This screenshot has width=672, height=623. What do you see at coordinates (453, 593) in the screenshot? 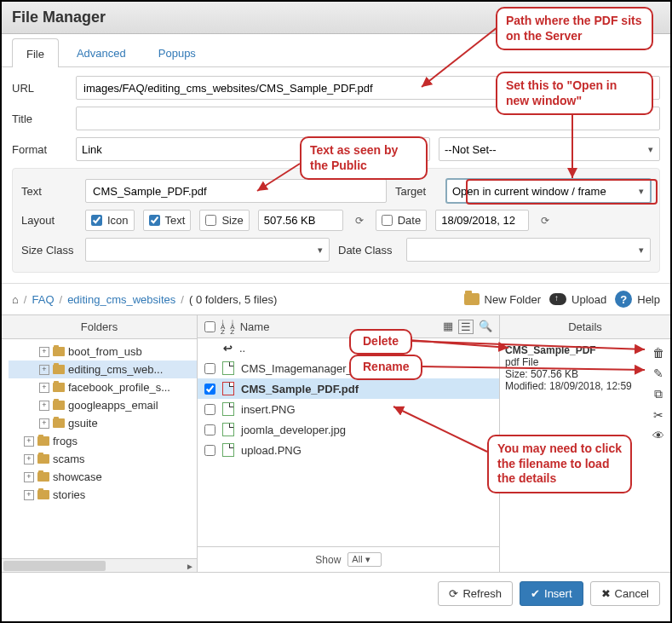
I see `refresh-icon: ⟳` at bounding box center [453, 593].